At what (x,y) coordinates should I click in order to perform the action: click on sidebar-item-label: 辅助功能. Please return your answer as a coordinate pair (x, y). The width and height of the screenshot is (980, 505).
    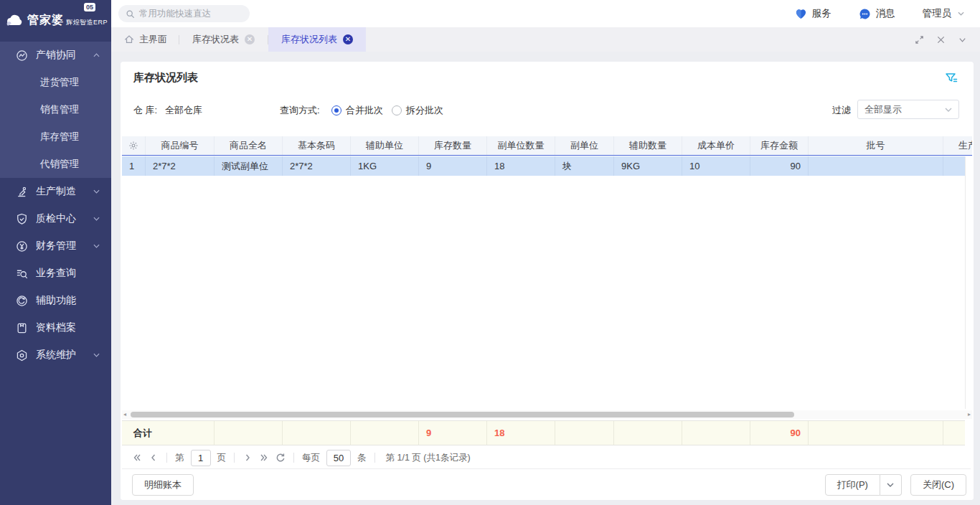
    Looking at the image, I should click on (56, 301).